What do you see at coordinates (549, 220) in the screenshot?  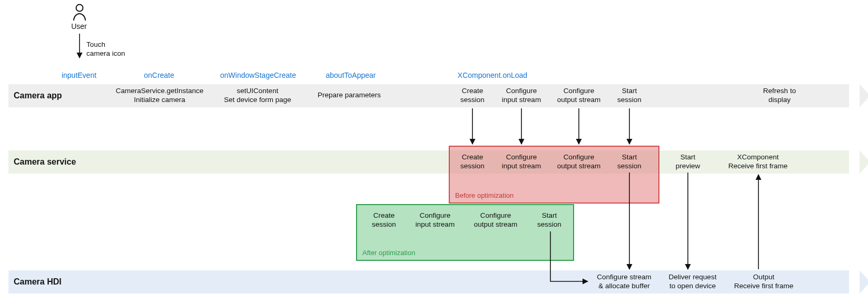 I see `opt-step-startsession: Start session` at bounding box center [549, 220].